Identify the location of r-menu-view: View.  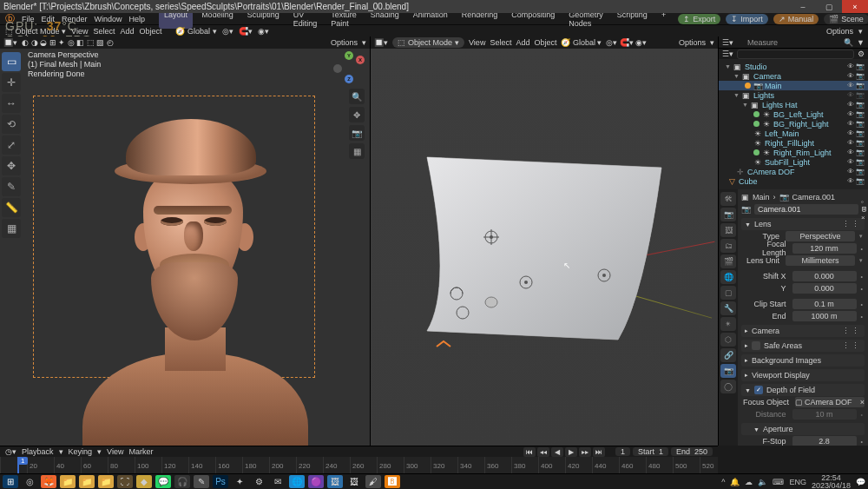
(477, 43).